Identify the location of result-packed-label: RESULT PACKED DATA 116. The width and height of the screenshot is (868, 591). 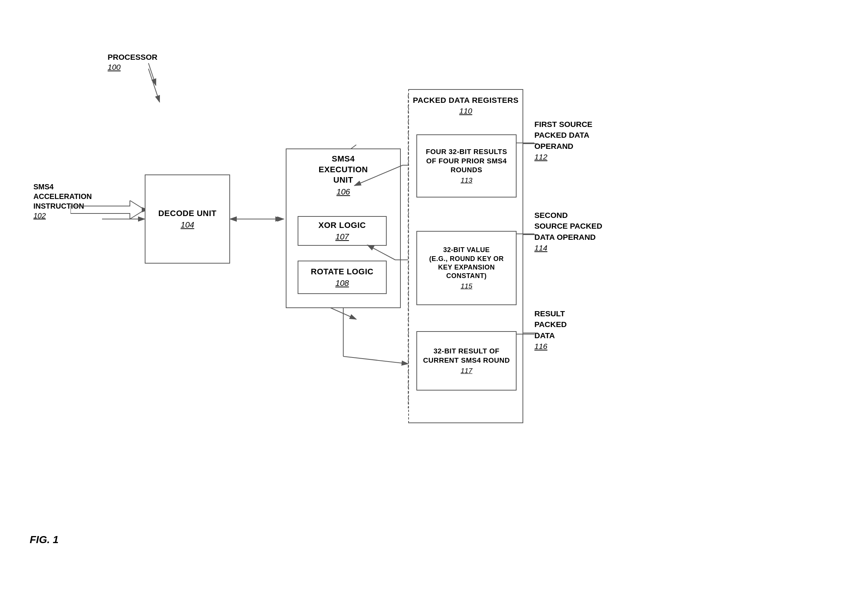
(551, 330).